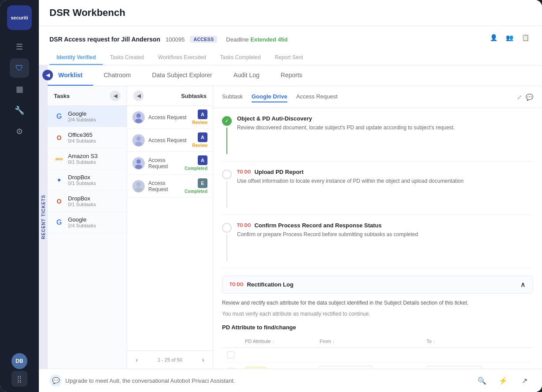 Image resolution: width=542 pixels, height=392 pixels. What do you see at coordinates (290, 13) in the screenshot?
I see `page-title: DSR Workbench` at bounding box center [290, 13].